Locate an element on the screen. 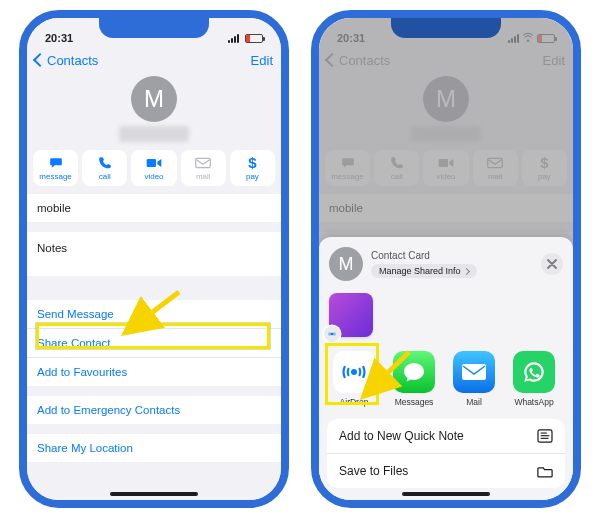  sheet-meta: Contact Card Manage Shared Info is located at coordinates (452, 264).